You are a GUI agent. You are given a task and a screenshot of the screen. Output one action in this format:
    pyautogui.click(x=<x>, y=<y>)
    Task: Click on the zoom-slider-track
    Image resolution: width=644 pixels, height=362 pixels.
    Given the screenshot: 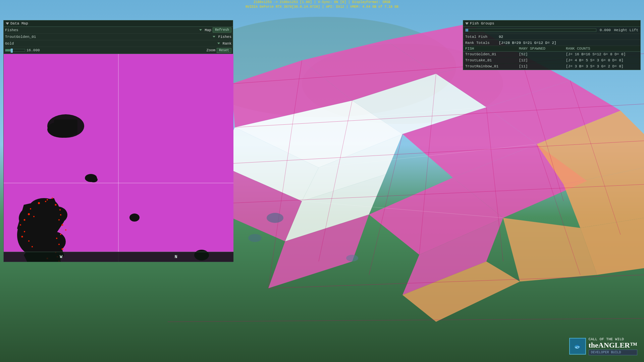 What is the action you would take?
    pyautogui.click(x=15, y=50)
    